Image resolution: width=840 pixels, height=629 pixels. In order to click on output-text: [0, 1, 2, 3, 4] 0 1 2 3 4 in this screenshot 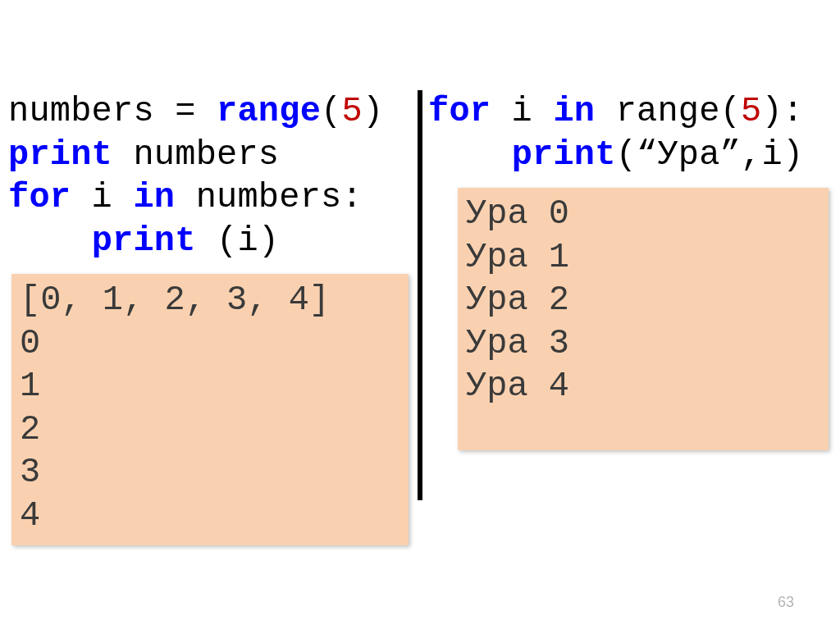, I will do `click(175, 408)`.